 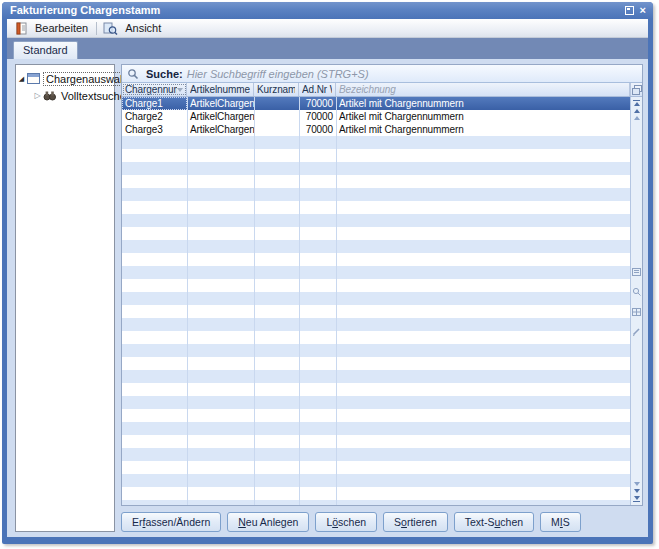 I want to click on row-list-icon, so click(x=636, y=271).